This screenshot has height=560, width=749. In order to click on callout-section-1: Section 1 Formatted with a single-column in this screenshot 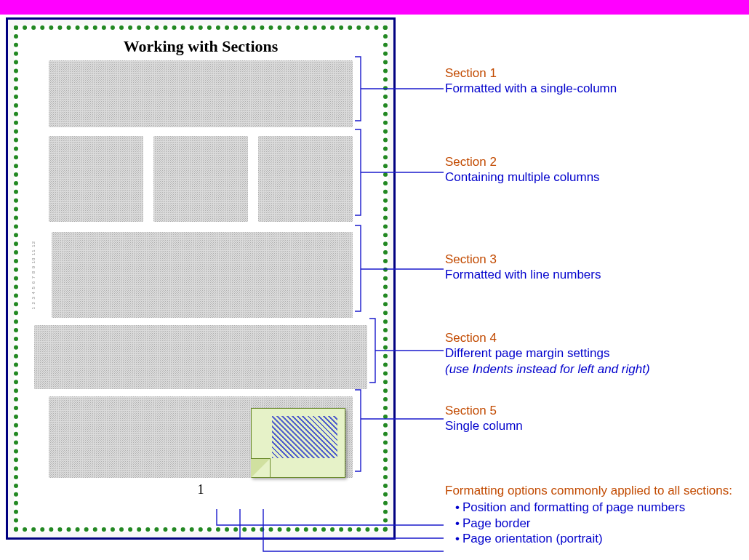, I will do `click(590, 81)`.